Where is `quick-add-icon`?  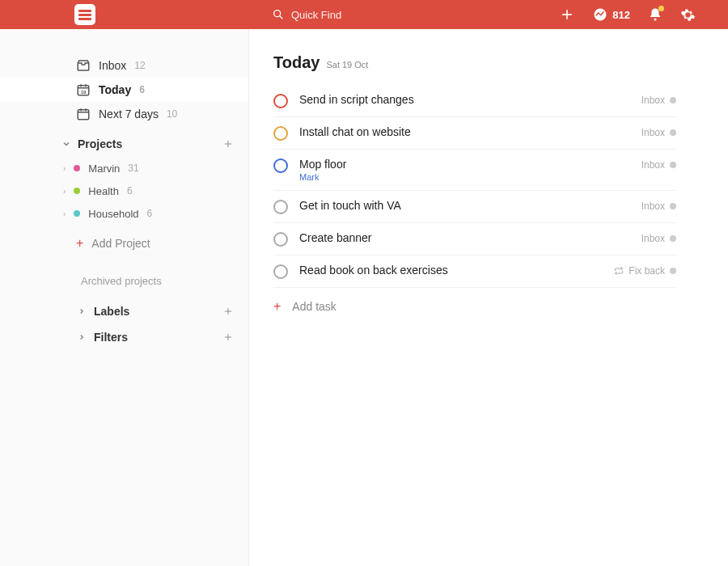 quick-add-icon is located at coordinates (567, 15).